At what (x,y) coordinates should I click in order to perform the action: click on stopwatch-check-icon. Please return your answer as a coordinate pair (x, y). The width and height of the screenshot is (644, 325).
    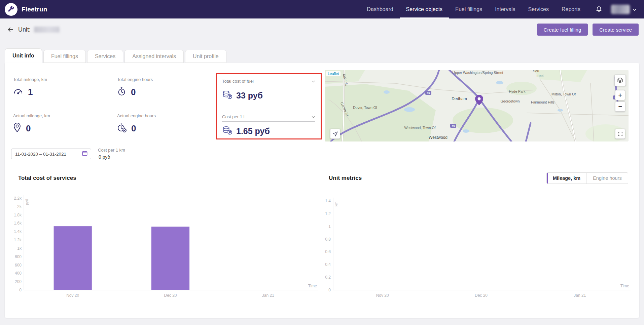
    Looking at the image, I should click on (122, 128).